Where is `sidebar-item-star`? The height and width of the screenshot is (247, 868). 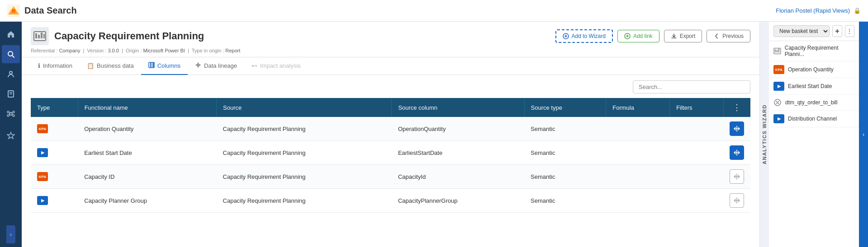
sidebar-item-star is located at coordinates (11, 135).